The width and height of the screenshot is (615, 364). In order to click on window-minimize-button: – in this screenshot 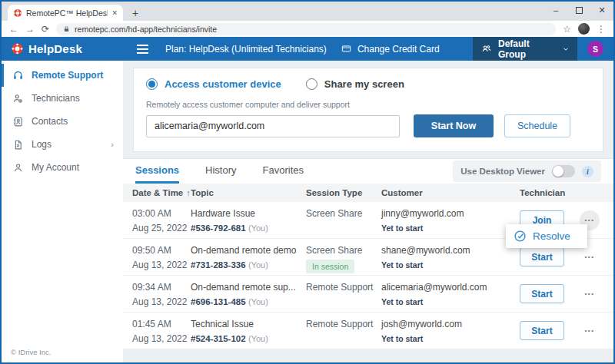, I will do `click(556, 10)`.